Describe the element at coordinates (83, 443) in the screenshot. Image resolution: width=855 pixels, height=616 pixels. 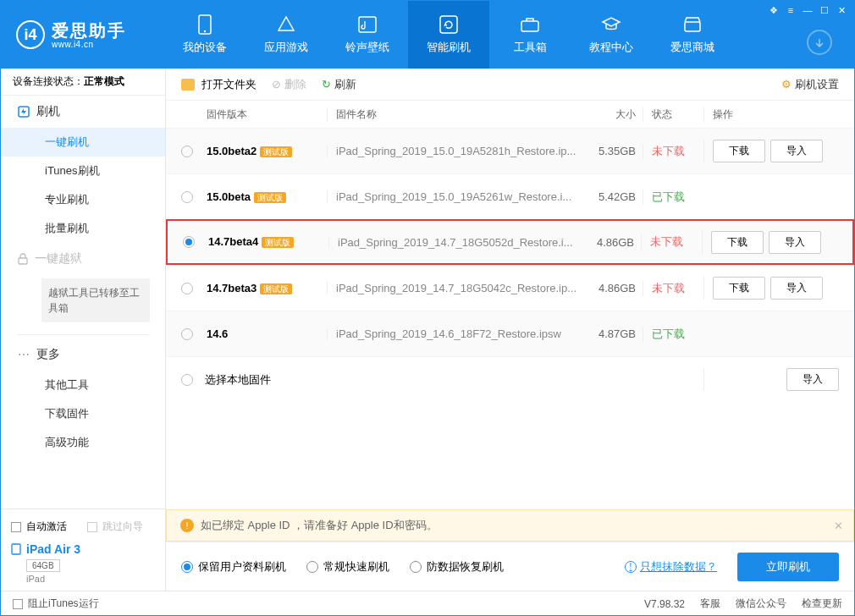
I see `sidebar-item-advanced: 高级功能` at that location.